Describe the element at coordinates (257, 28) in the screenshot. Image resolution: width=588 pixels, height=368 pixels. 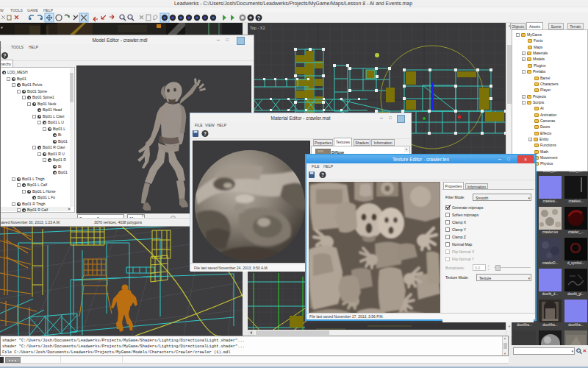
I see `svg-text: Top - X2` at that location.